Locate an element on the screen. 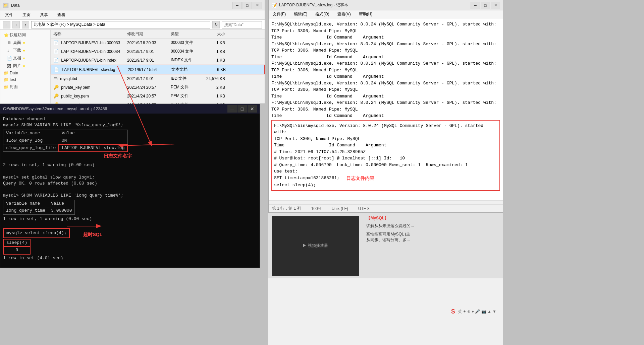  sidebar: ⭐ 快速访问 🖥 桌面 ★ ↓ 下载 ★ 📄 文档 ★ 🖼 图片 ★ is located at coordinates (25, 67).